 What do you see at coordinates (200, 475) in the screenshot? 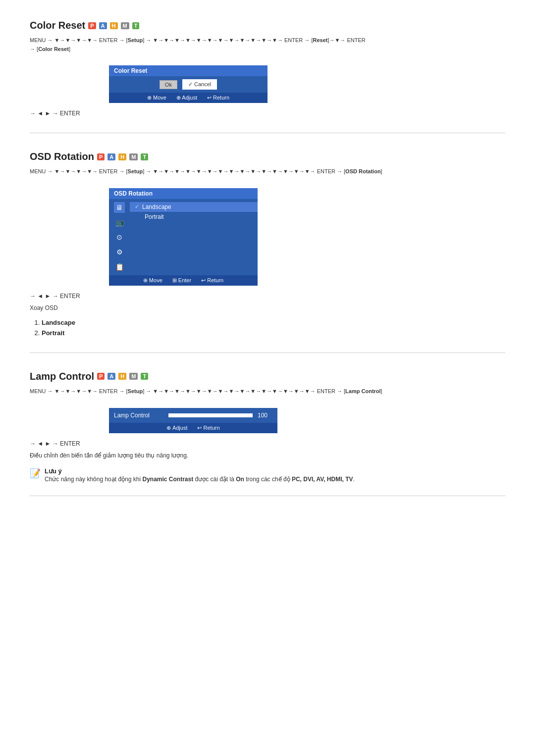
I see `lamp-note-content: Lưu ý Chức năng này không hoạt động khi …` at bounding box center [200, 475].